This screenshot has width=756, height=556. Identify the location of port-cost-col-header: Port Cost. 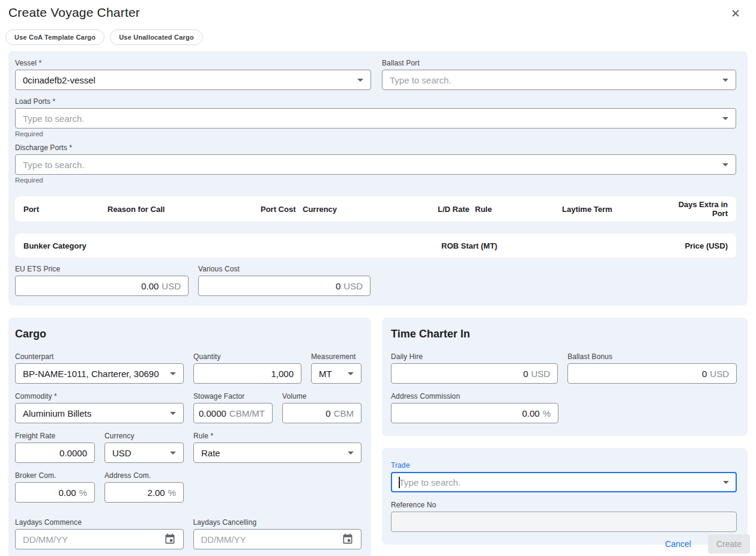
(282, 209).